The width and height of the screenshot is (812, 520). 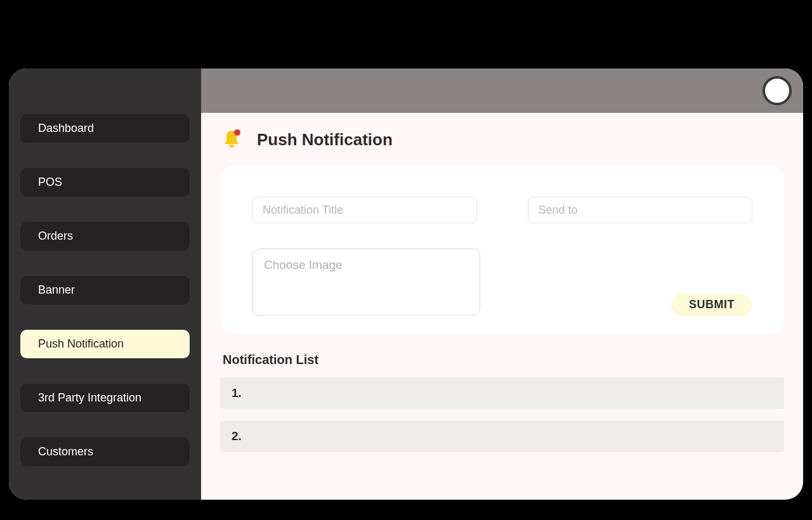 I want to click on sidebar-item-push-notification: Push Notification, so click(x=105, y=344).